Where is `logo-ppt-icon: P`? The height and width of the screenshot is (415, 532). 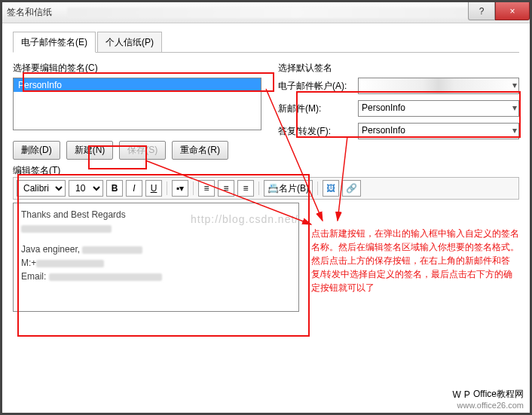 logo-ppt-icon: P is located at coordinates (467, 395).